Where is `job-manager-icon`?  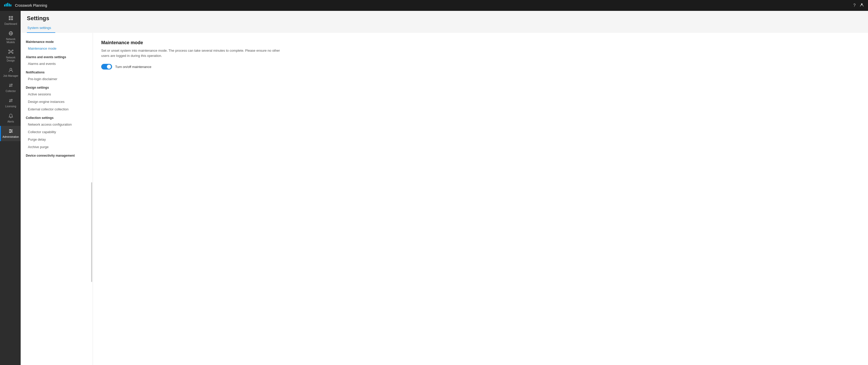
job-manager-icon is located at coordinates (11, 71).